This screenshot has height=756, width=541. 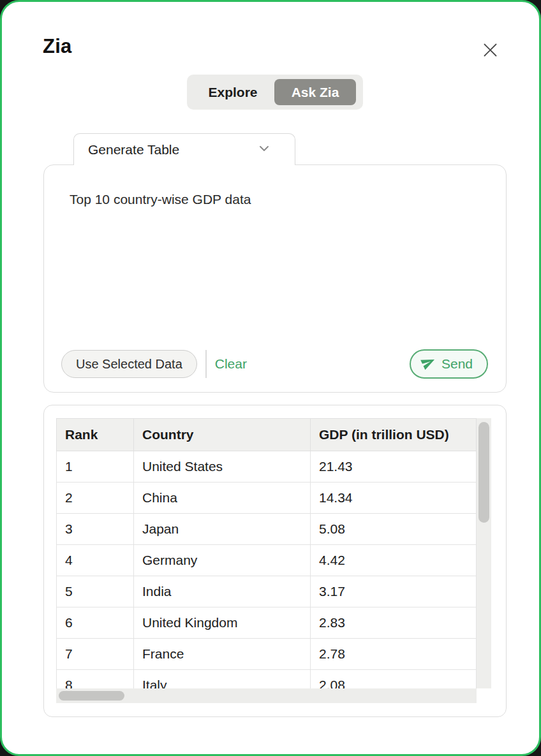 I want to click on tab-explore: Explore, so click(x=233, y=92).